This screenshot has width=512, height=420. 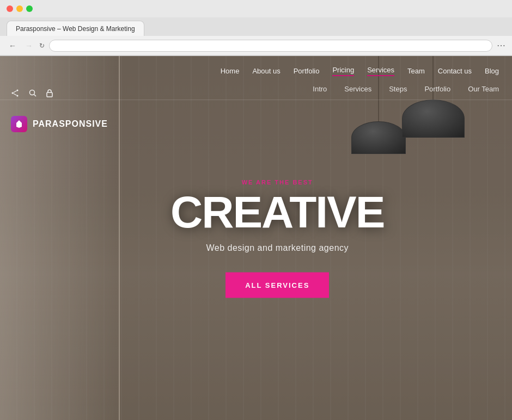 I want to click on primary-nav: Home About us Portfolio Pricing Services…, so click(x=256, y=69).